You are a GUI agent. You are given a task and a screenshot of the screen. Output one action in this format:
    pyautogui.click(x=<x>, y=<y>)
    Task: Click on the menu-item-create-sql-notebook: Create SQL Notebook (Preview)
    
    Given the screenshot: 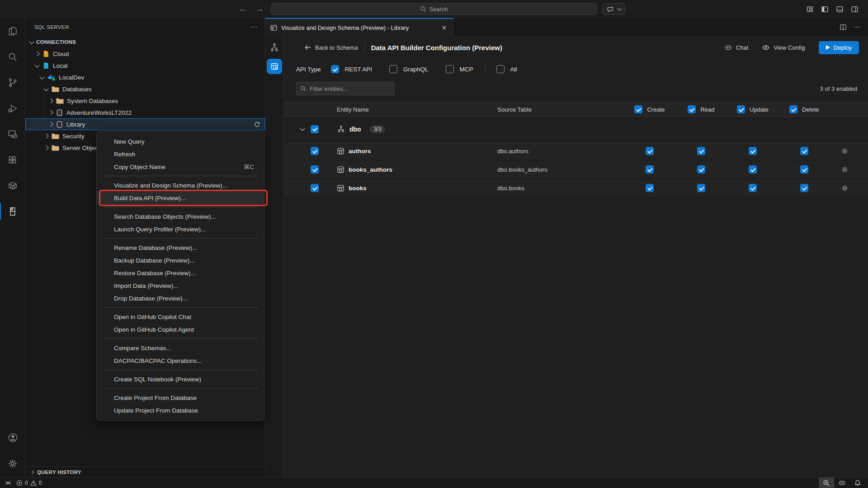 What is the action you would take?
    pyautogui.click(x=180, y=379)
    